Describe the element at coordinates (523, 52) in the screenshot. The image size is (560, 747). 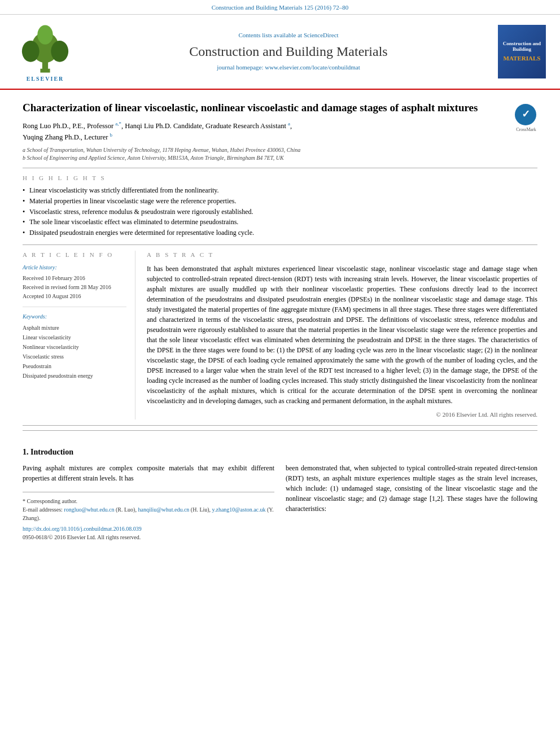
I see `journal-logo-right: Construction and Building MATERIALS` at that location.